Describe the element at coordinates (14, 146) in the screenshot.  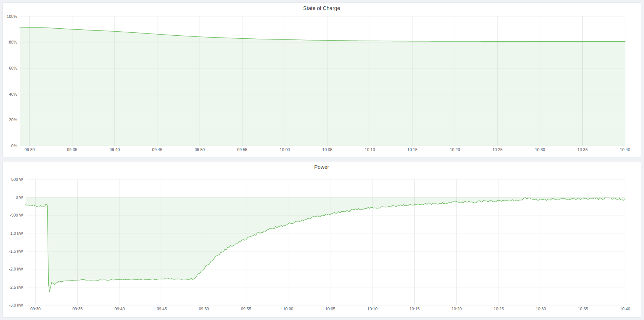
I see `y-tick-label: 0%` at that location.